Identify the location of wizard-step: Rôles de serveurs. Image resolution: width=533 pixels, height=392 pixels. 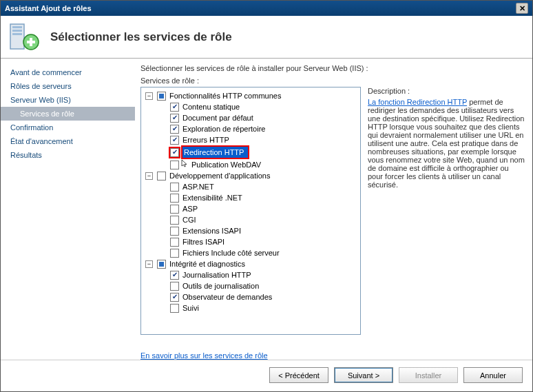
(67, 86).